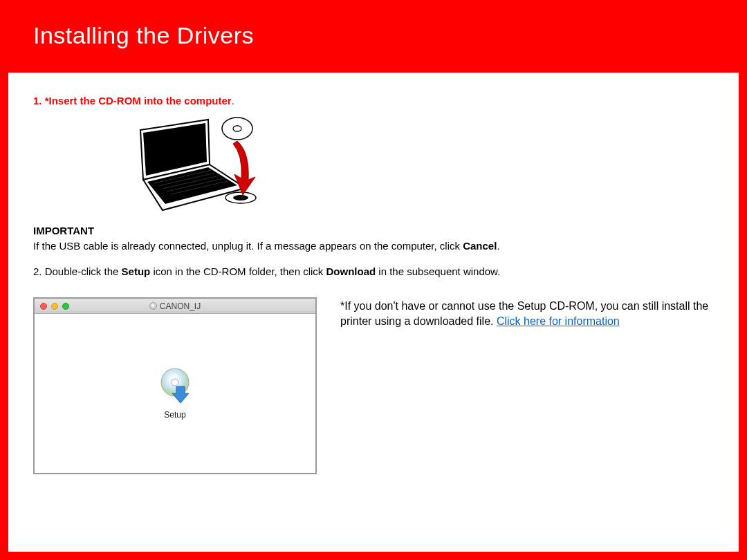 This screenshot has height=560, width=747. What do you see at coordinates (140, 101) in the screenshot?
I see `step-1-text: Insert the CD-ROM into the computer` at bounding box center [140, 101].